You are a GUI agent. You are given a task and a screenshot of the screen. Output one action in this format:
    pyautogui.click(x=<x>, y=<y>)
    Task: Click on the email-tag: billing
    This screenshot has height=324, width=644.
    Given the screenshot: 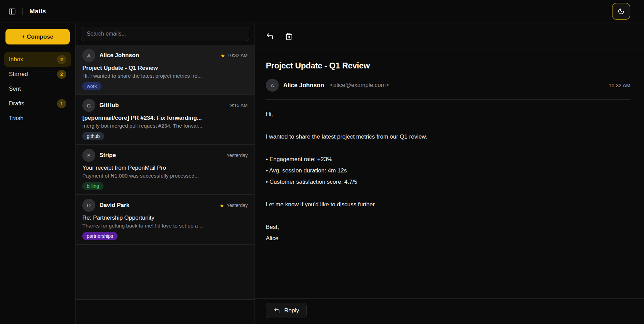 What is the action you would take?
    pyautogui.click(x=93, y=186)
    